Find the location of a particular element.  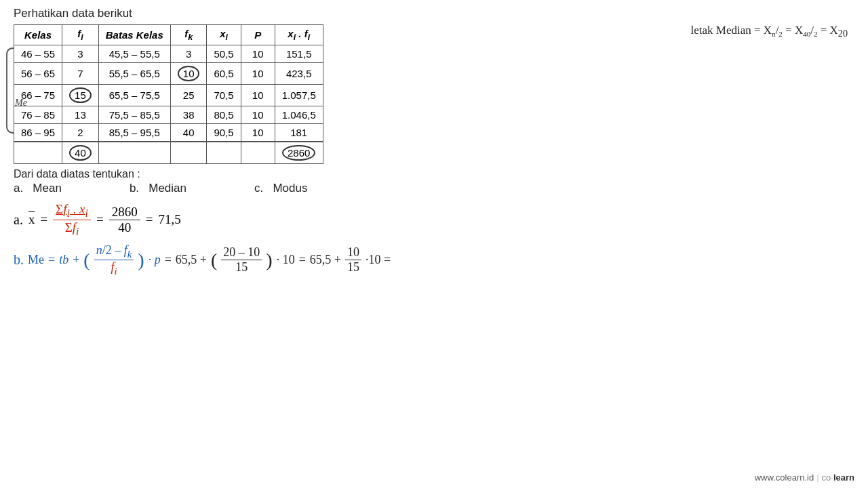

sol-a-num-val: 2860 is located at coordinates (125, 213).